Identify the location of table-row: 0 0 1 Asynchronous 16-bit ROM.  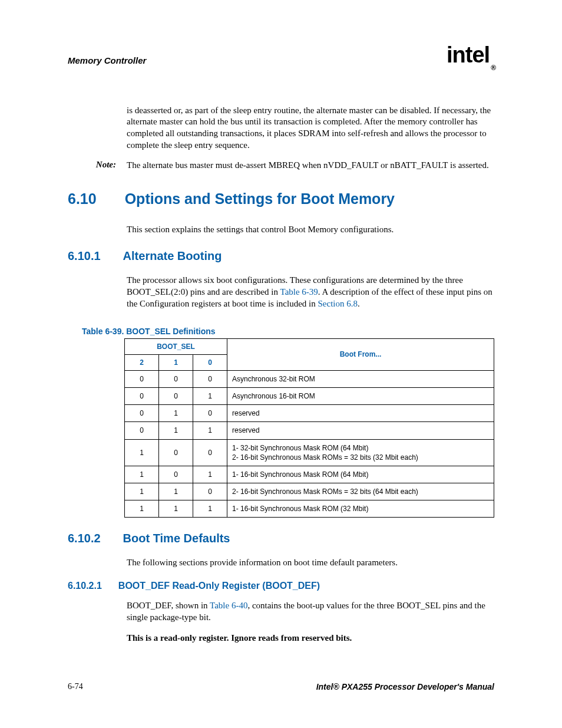
(310, 396).